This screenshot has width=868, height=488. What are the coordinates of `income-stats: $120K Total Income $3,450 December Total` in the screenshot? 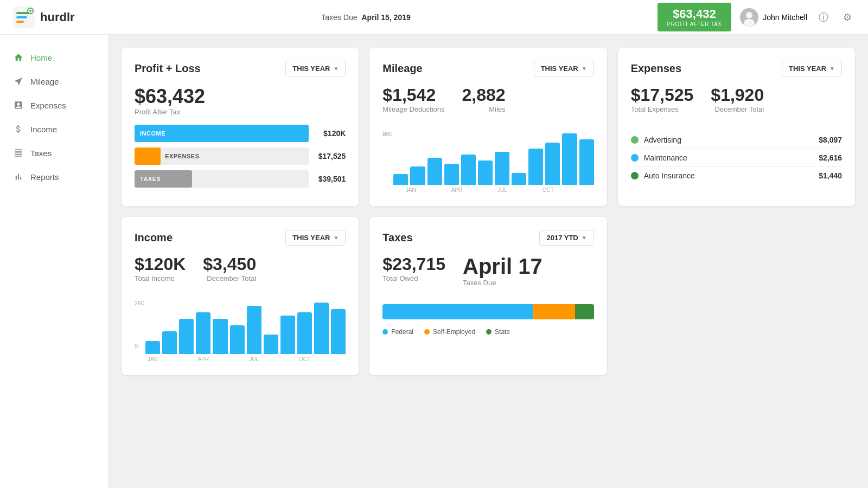 It's located at (240, 273).